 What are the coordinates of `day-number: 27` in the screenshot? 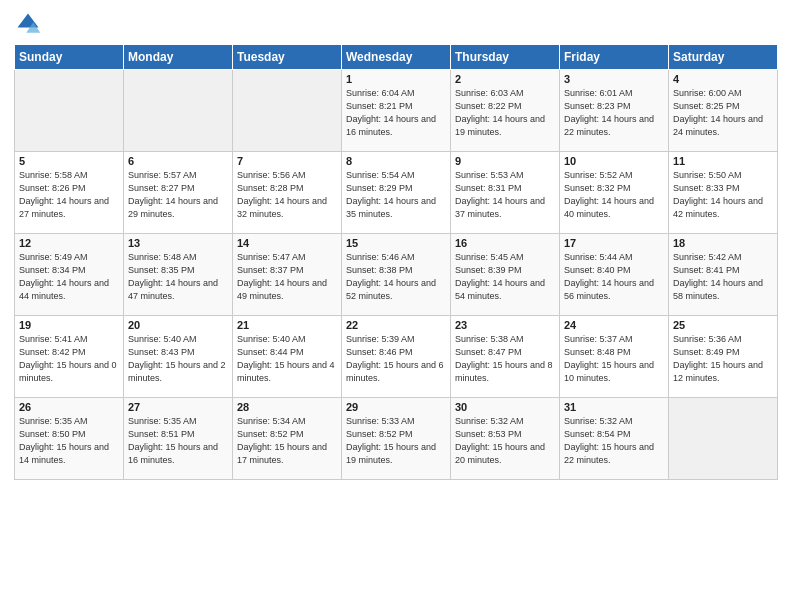 It's located at (178, 407).